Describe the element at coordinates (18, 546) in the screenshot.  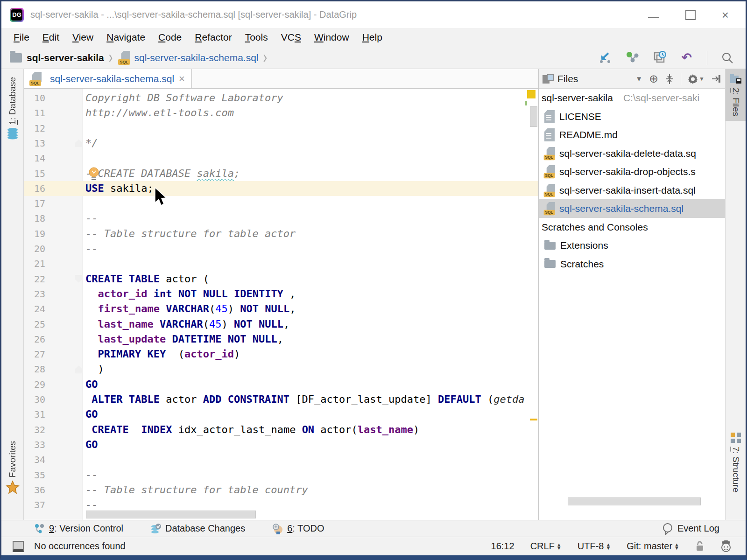
I see `toolwindow-toggle-icon` at that location.